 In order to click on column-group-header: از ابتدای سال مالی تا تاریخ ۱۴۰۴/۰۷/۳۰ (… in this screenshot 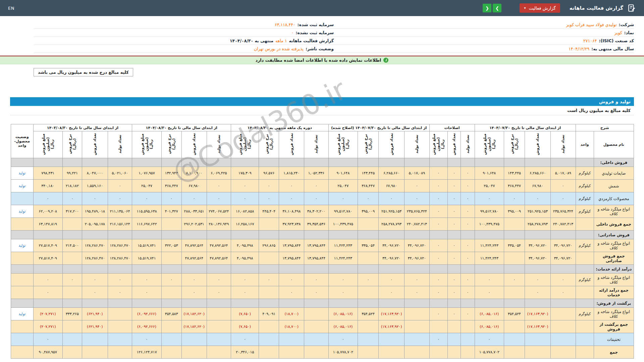, I will do `click(379, 128)`.